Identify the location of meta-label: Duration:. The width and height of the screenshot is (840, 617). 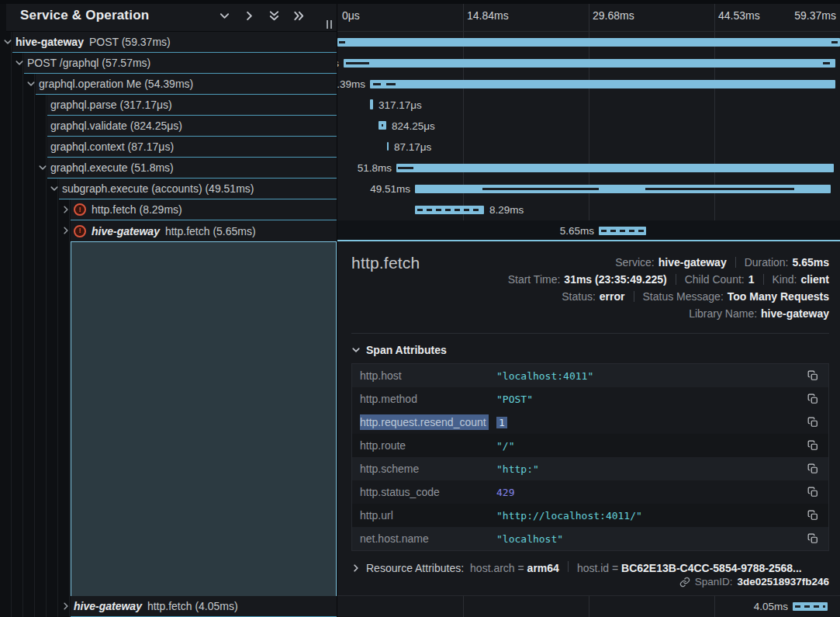
(766, 262).